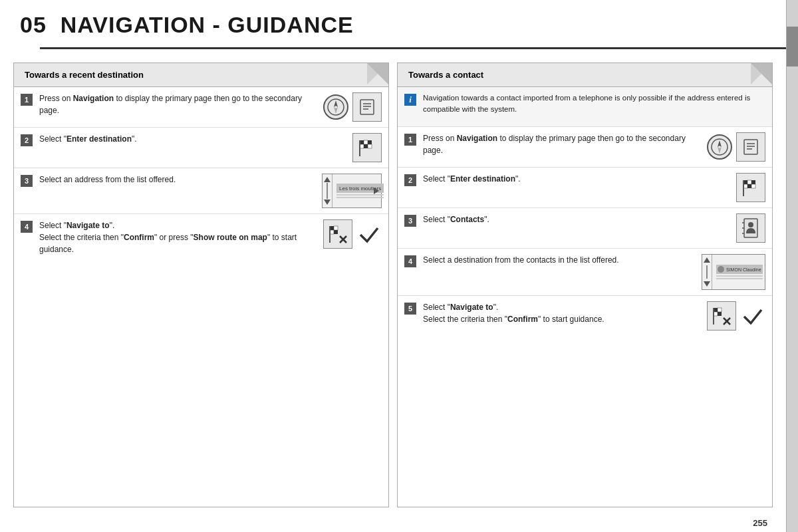  Describe the element at coordinates (201, 108) in the screenshot. I see `left-step-1: 1 Press on Navigation to display the pri…` at that location.